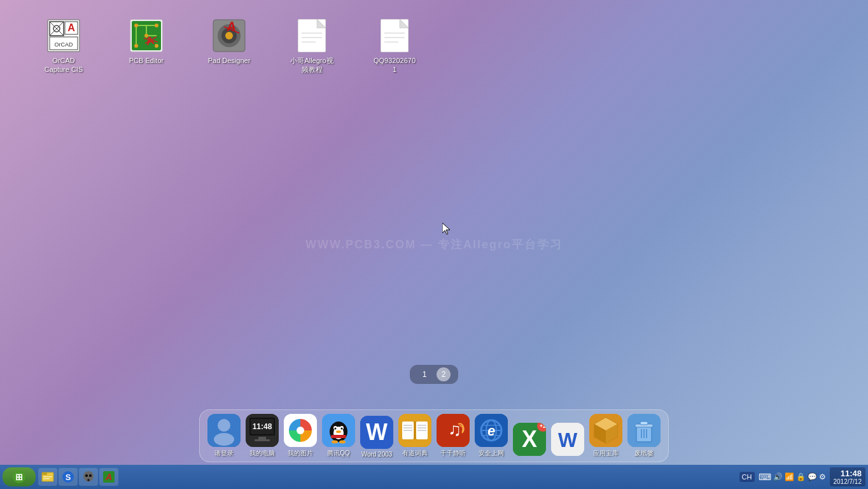 The image size is (868, 489). Describe the element at coordinates (262, 436) in the screenshot. I see `dock-item-mypc: 11:48 我的电脑` at that location.